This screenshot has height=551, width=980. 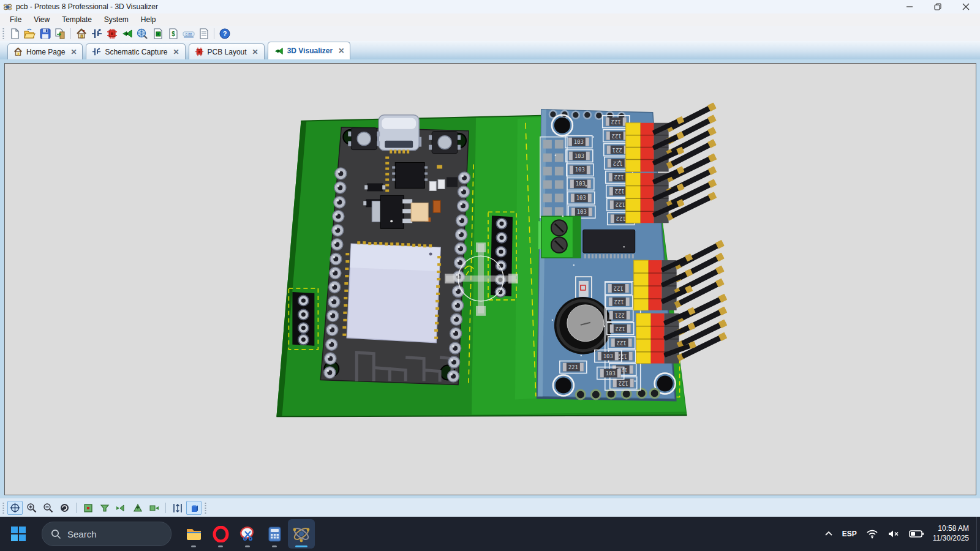 What do you see at coordinates (303, 319) in the screenshot?
I see `4pin-header` at bounding box center [303, 319].